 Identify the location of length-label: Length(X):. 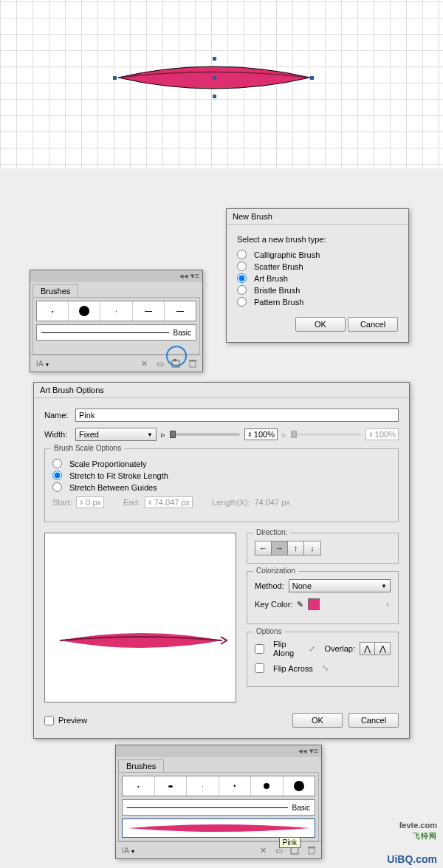
(230, 502).